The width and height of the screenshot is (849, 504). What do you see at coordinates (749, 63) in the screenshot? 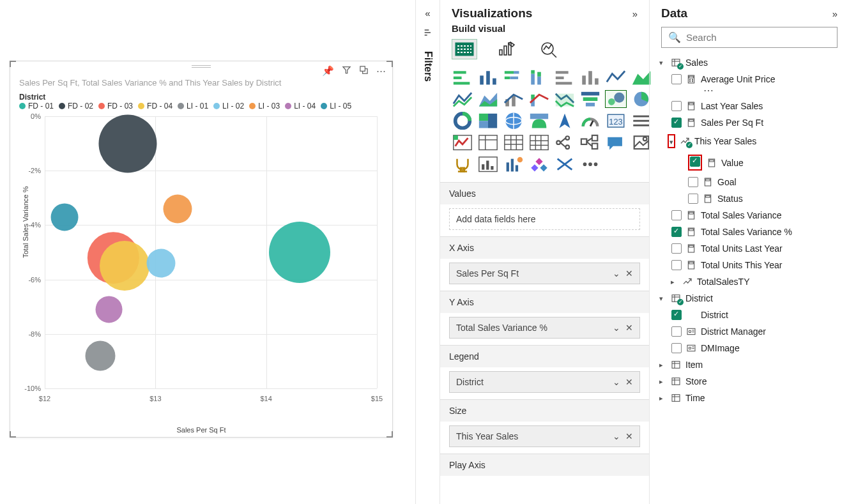
I see `table-sales: ▾ ✓ Sales` at bounding box center [749, 63].